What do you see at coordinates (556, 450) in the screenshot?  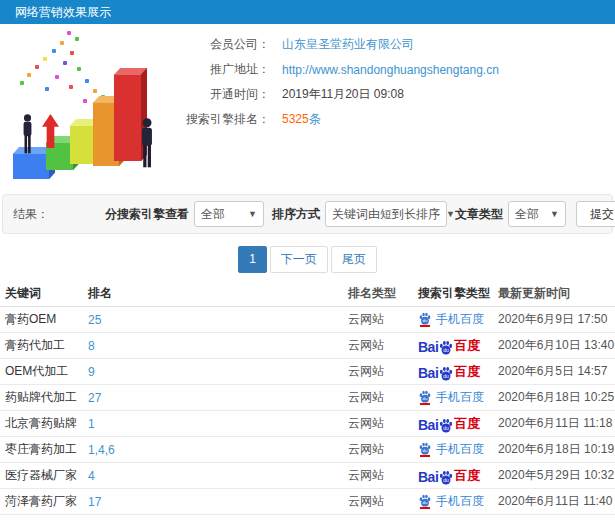 I see `updated-cell: 2020年6月18日 10:19` at bounding box center [556, 450].